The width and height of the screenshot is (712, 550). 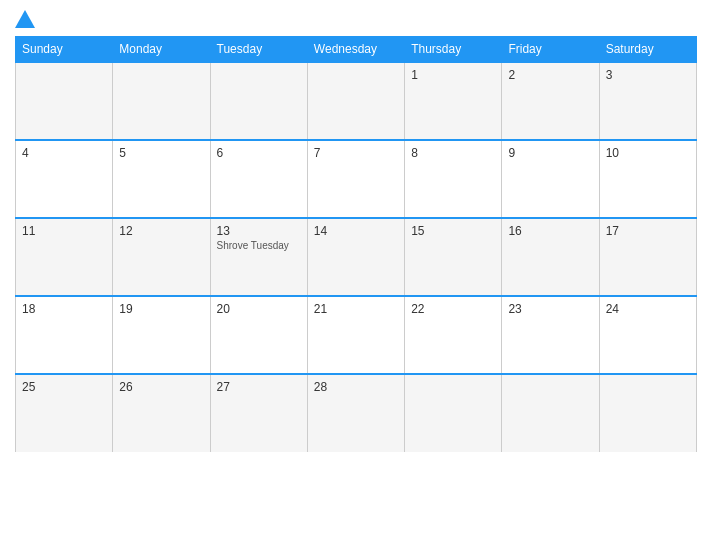 What do you see at coordinates (356, 179) in the screenshot?
I see `calendar-week-row: 45678910` at bounding box center [356, 179].